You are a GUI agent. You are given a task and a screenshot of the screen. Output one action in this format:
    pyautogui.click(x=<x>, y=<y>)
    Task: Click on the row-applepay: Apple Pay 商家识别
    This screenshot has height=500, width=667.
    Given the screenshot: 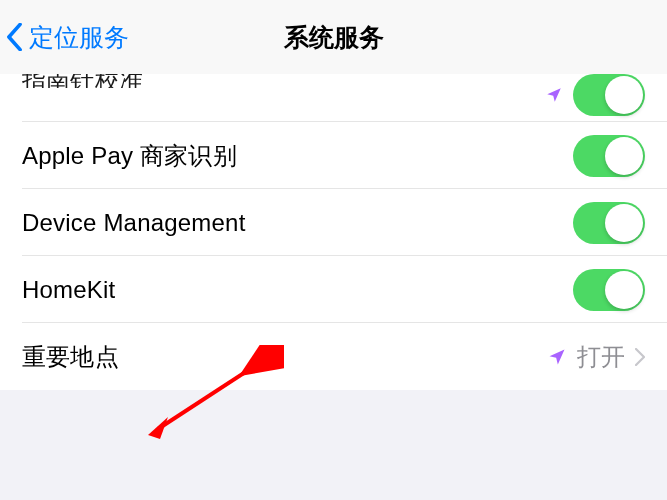 What is the action you would take?
    pyautogui.click(x=334, y=156)
    